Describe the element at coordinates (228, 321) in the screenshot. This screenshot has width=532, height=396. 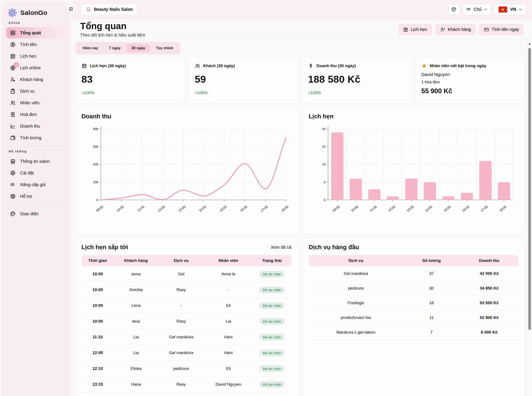
I see `appointment-staff: Lia` at that location.